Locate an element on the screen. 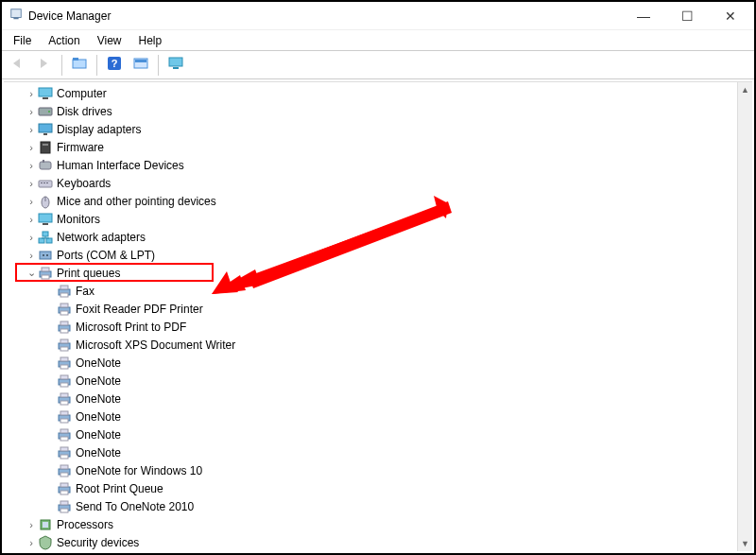 This screenshot has height=555, width=756. scroll-up-arrow-icon: ▲ is located at coordinates (745, 90).